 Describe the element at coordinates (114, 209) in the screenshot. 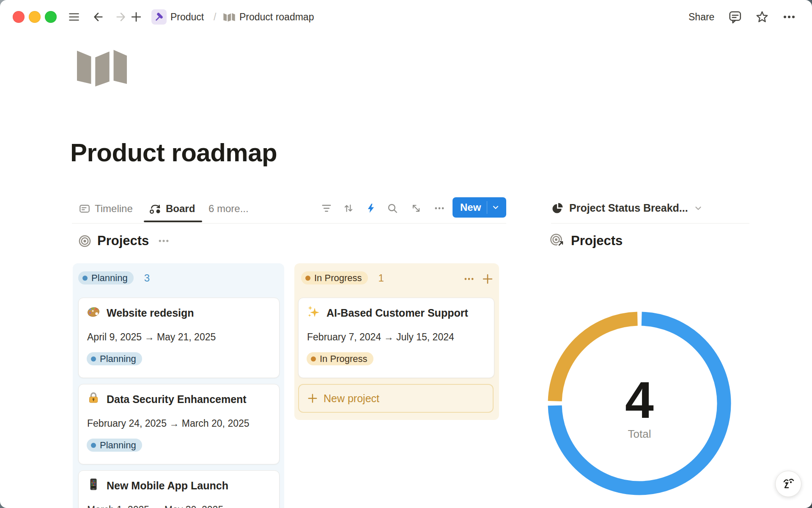

I see `tab-timeline-label: Timeline` at that location.